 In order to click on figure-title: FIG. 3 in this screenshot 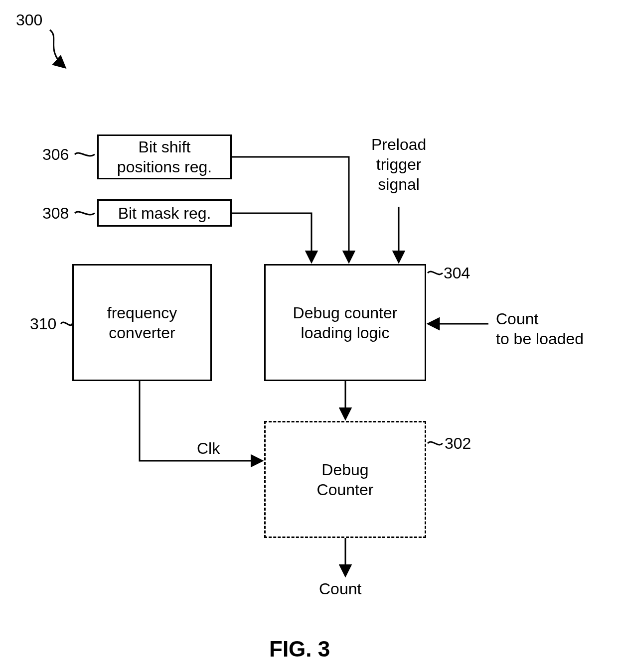, I will do `click(300, 649)`.